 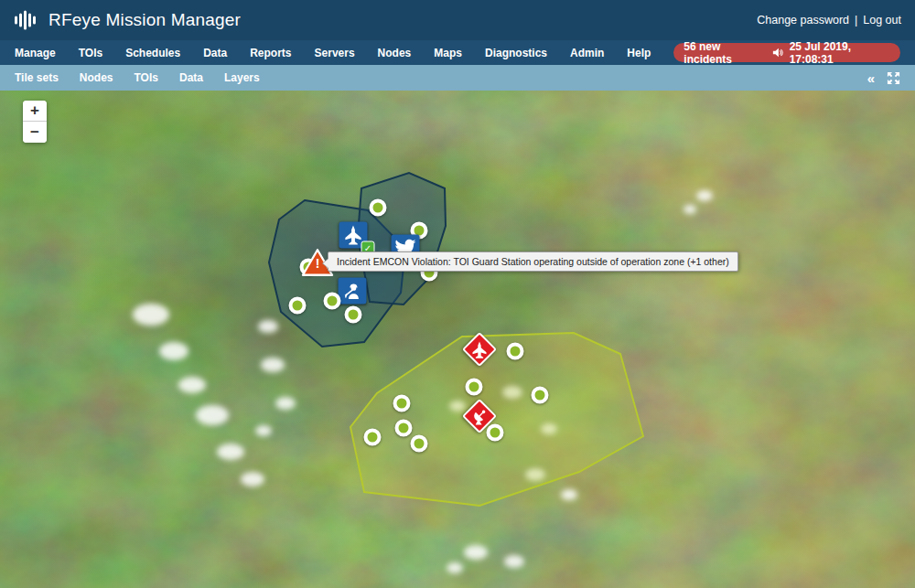 I want to click on change-password-link: Change password, so click(x=803, y=20).